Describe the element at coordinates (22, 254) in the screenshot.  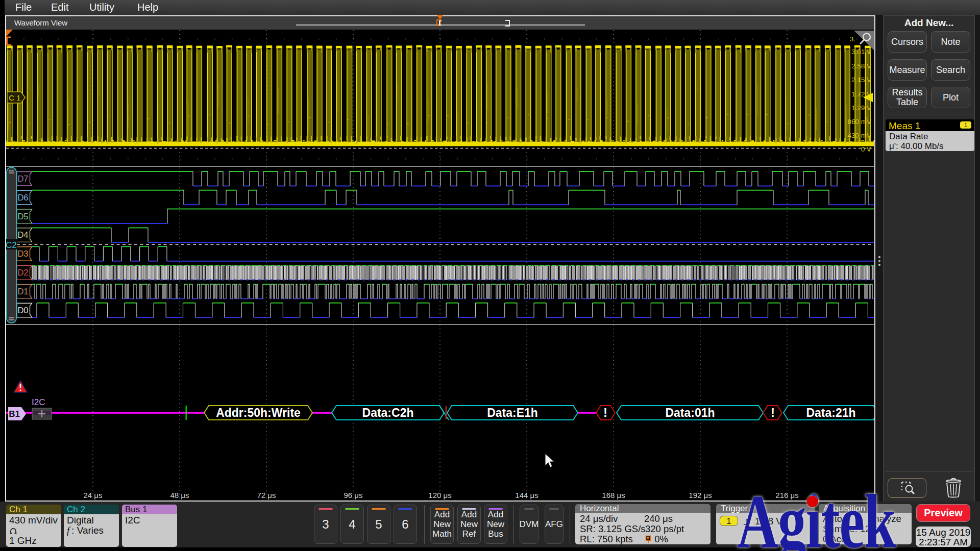
I see `svg-text: D3` at that location.